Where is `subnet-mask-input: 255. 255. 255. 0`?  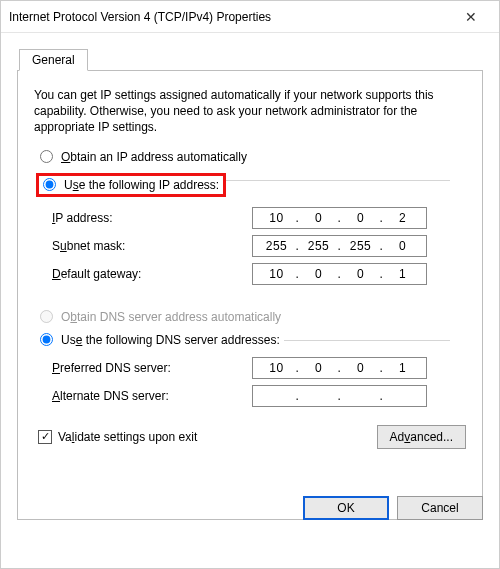
subnet-mask-input: 255. 255. 255. 0 is located at coordinates (340, 246).